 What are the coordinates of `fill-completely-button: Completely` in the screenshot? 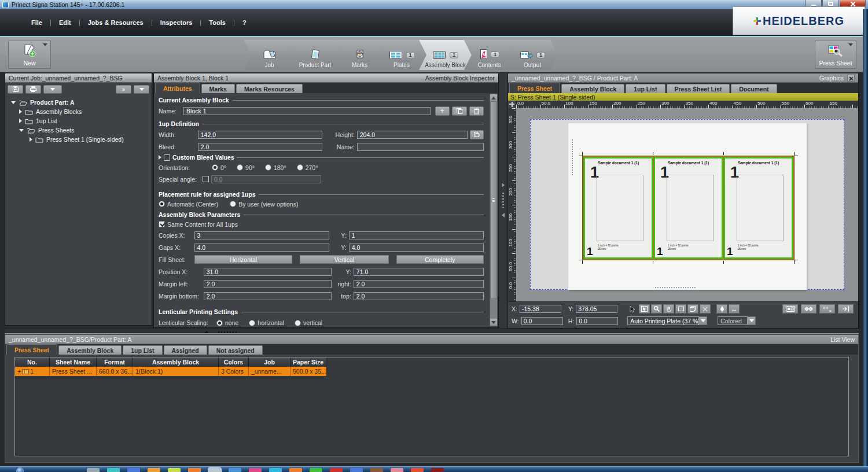 It's located at (440, 259).